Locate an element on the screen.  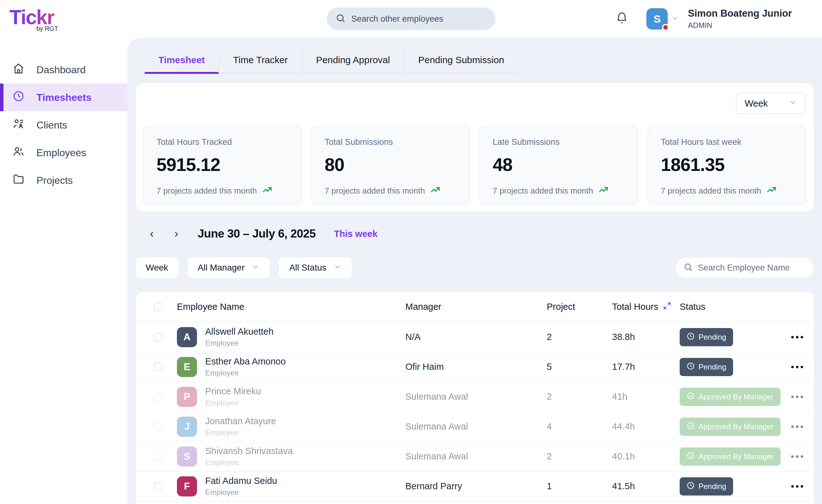
employee-avatar: F is located at coordinates (187, 486).